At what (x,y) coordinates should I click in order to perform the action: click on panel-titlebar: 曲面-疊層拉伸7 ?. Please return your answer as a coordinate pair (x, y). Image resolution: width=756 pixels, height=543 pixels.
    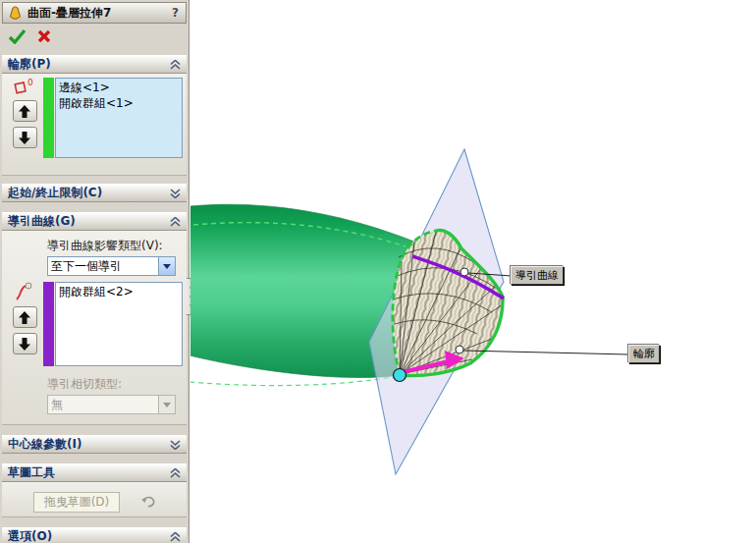
    Looking at the image, I should click on (94, 13).